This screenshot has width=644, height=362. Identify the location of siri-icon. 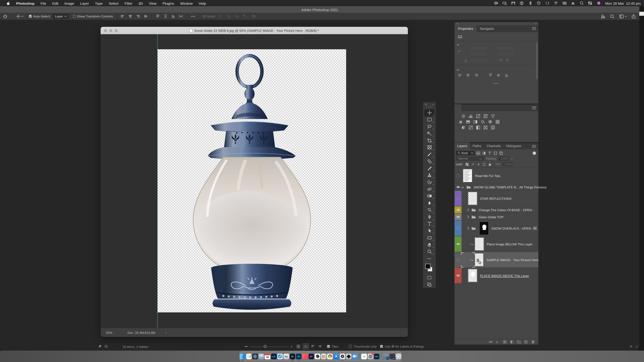
(599, 3).